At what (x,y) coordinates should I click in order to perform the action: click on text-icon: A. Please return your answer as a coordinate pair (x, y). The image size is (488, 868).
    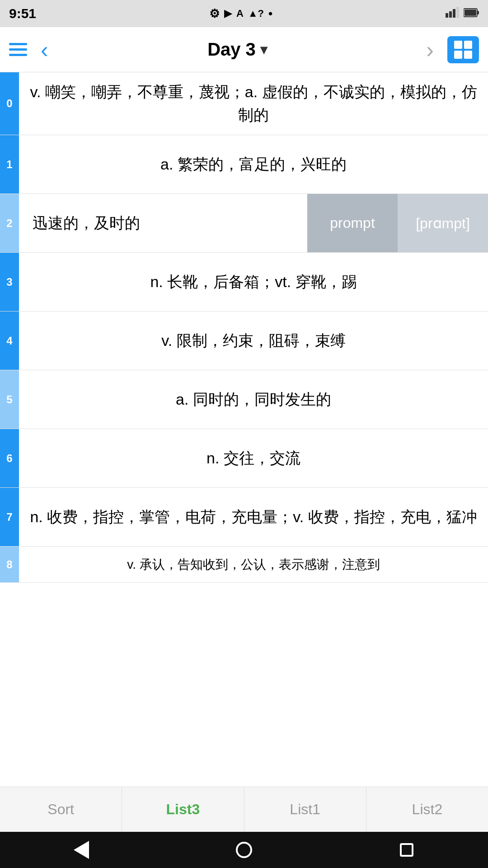
    Looking at the image, I should click on (240, 14).